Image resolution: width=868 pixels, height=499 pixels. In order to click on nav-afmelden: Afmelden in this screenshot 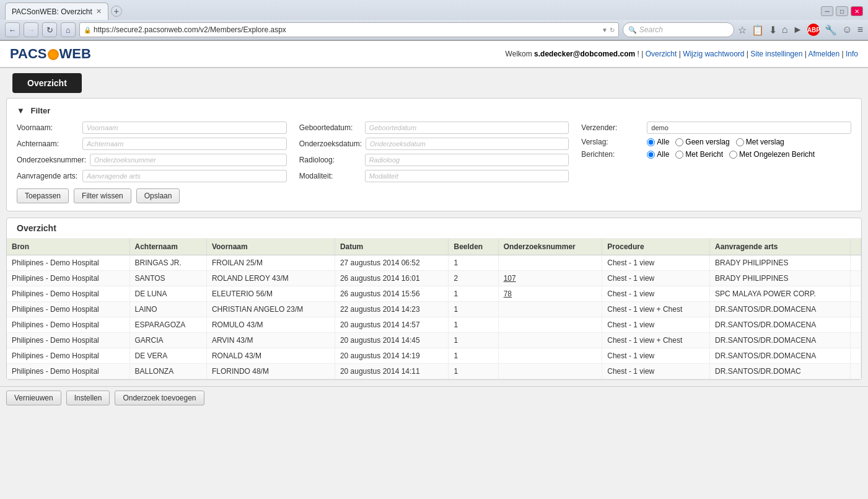, I will do `click(824, 54)`.